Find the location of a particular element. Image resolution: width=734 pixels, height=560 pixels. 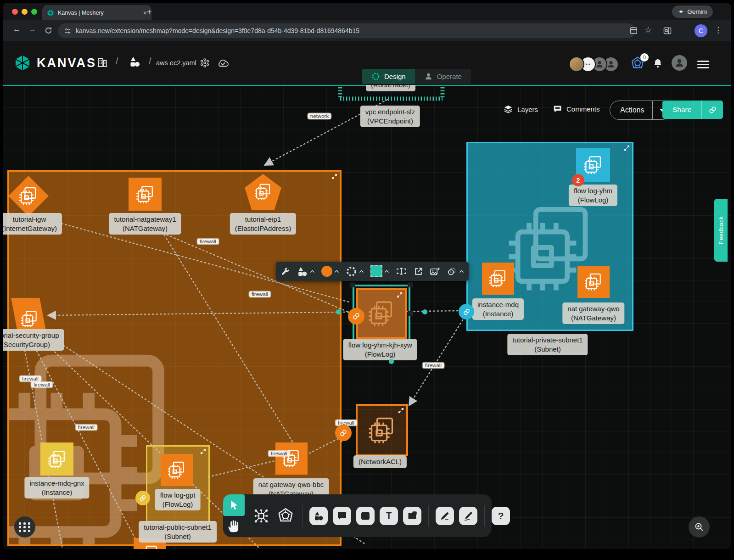

text-tool: T is located at coordinates (389, 516).